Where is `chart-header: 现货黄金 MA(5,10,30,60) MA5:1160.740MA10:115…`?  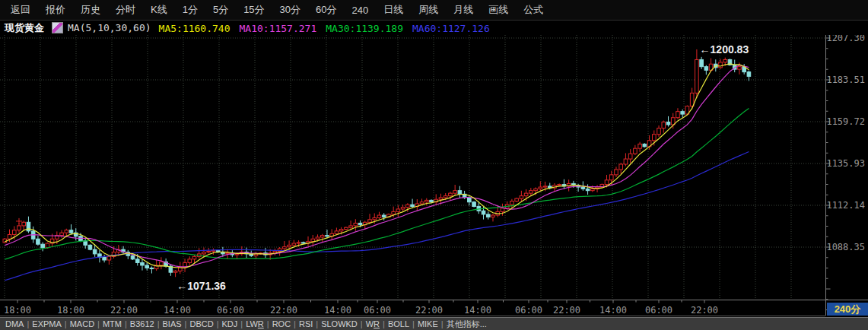
chart-header: 现货黄金 MA(5,10,30,60) MA5:1160.740MA10:115… is located at coordinates (434, 27).